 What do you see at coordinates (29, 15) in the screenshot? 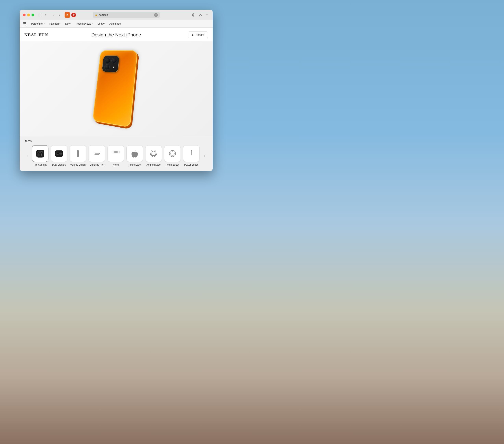
I see `minimize-button` at bounding box center [29, 15].